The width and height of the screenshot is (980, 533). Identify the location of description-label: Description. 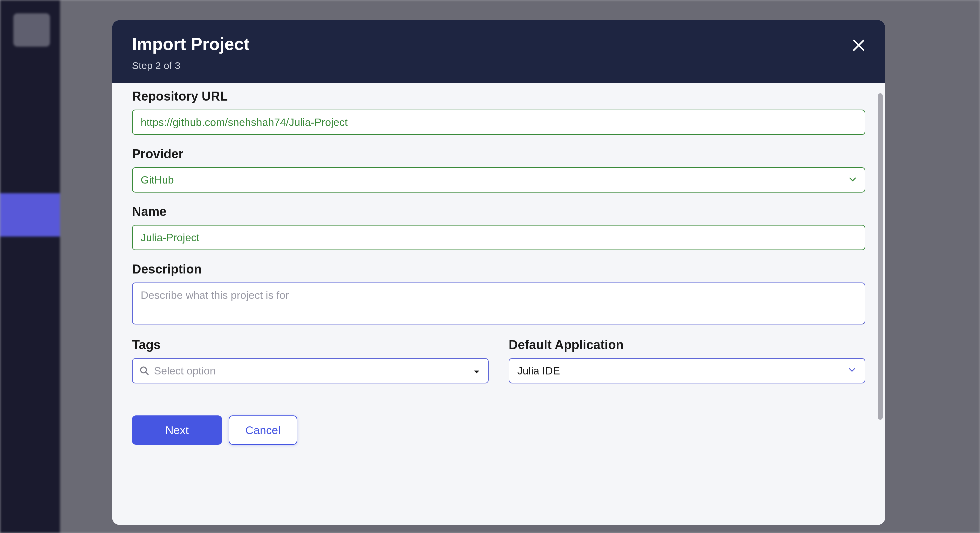
(499, 269).